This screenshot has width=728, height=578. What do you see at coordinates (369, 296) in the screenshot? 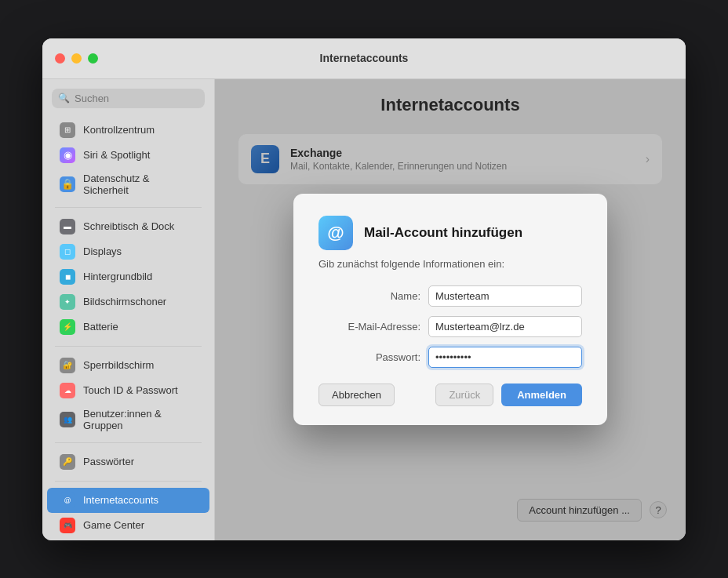
I see `name-label: Name:` at bounding box center [369, 296].